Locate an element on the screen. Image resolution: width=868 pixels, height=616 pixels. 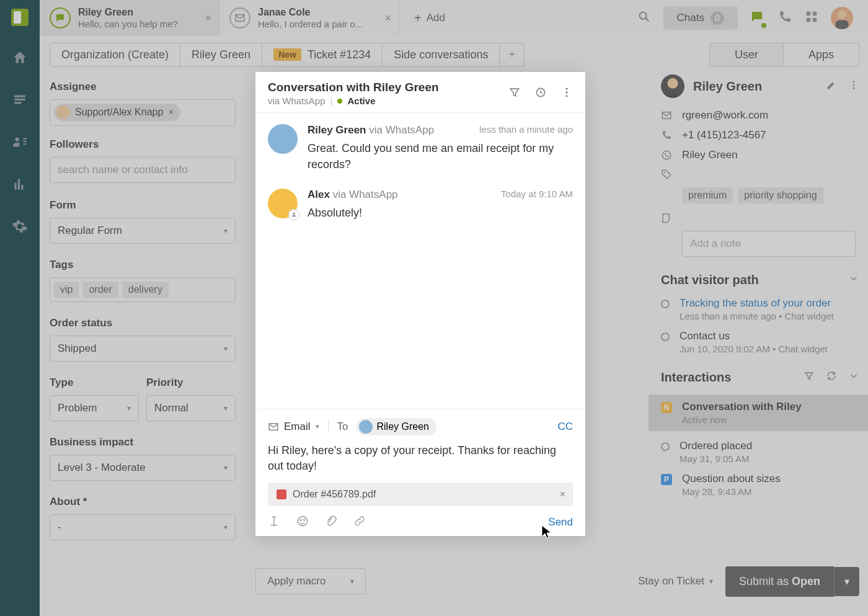
stay-on-ticket-button: Stay on Ticket▾ is located at coordinates (676, 581).